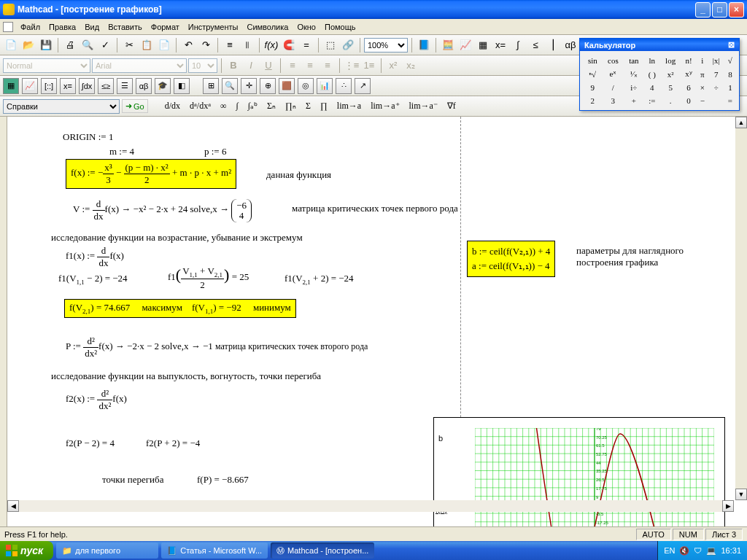 The height and width of the screenshot is (560, 747). What do you see at coordinates (30, 86) in the screenshot?
I see `palette-graph-icon: 📈` at bounding box center [30, 86].